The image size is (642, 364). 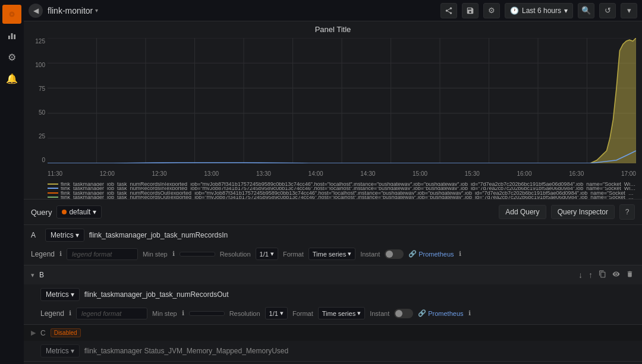 I want to click on query-b-header-label: B, so click(x=42, y=275).